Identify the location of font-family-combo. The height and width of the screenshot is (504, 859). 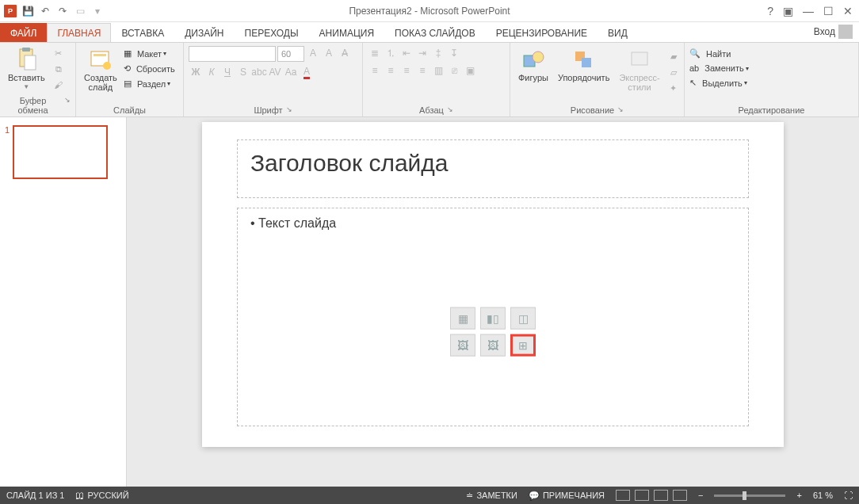
(232, 54).